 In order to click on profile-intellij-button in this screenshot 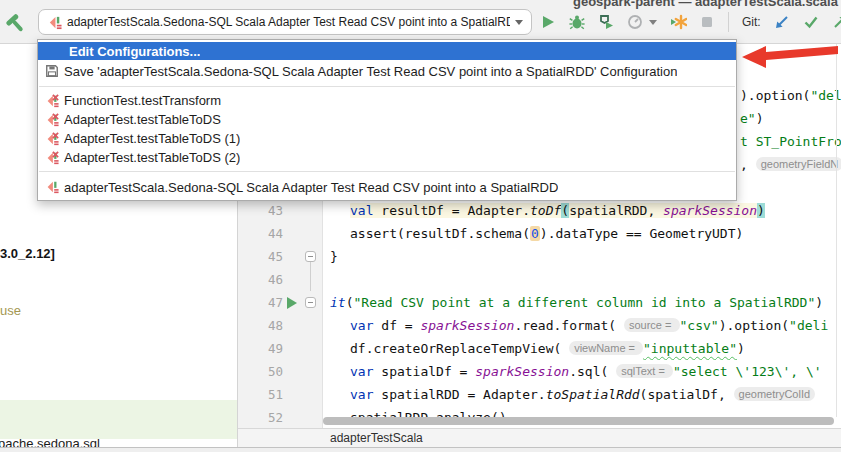, I will do `click(678, 22)`.